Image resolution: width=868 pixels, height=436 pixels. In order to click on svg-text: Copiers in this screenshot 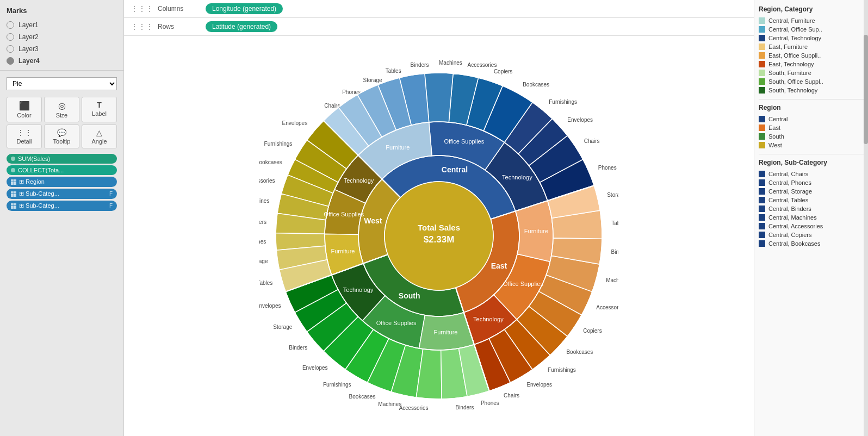, I will do `click(503, 72)`.